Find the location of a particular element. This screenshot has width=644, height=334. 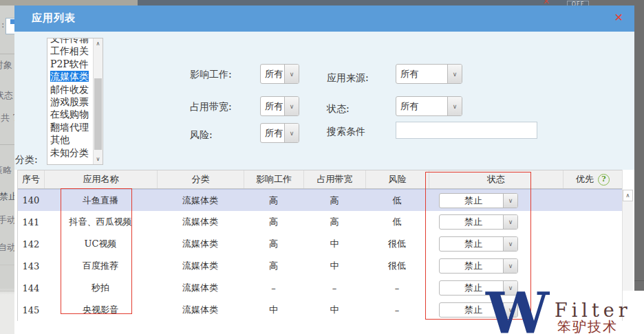

background-label-policy: 策略 is located at coordinates (6, 170).